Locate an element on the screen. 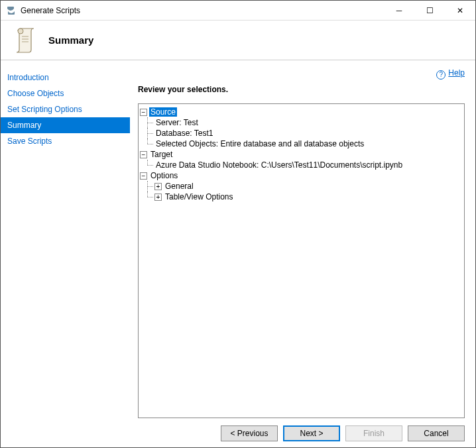 This screenshot has width=476, height=448. expander-target: − is located at coordinates (143, 155).